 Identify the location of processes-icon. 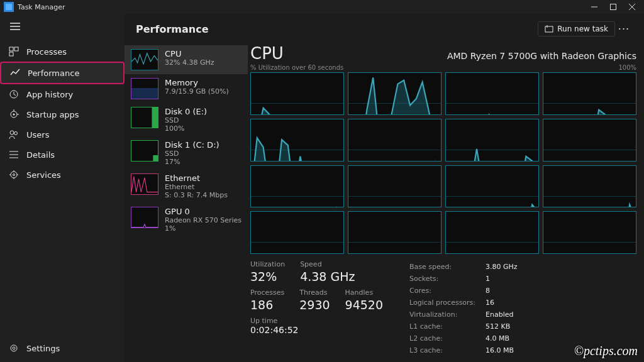
(14, 52).